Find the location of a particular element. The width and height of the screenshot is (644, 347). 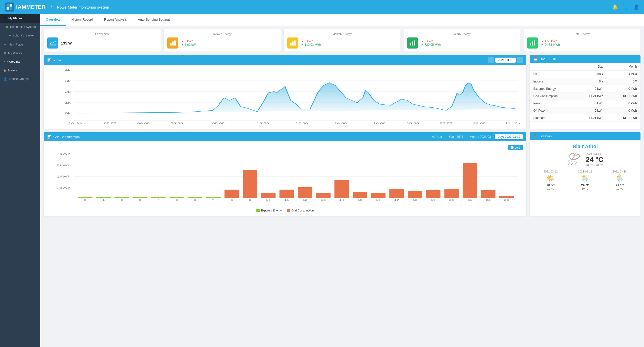

cell-month: 113.01 kWh is located at coordinates (624, 118).